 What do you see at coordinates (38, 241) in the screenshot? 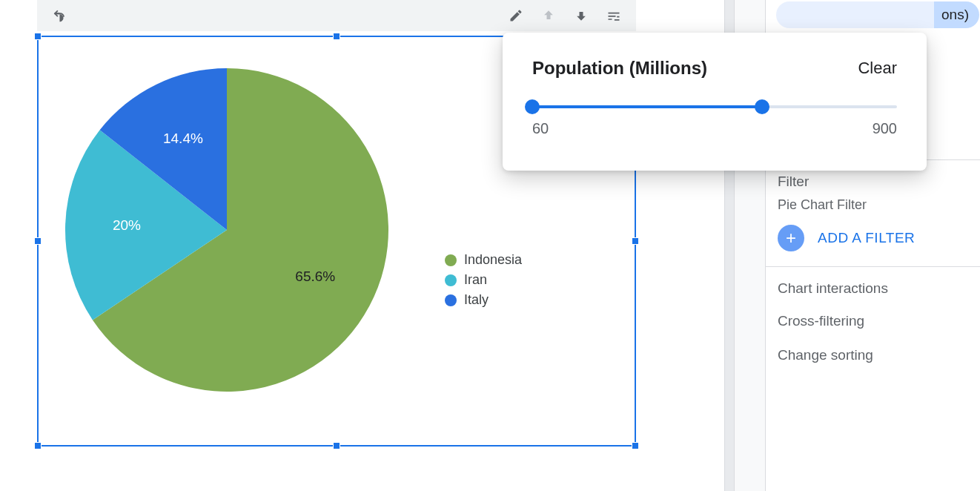
I see `resize-handle-l` at bounding box center [38, 241].